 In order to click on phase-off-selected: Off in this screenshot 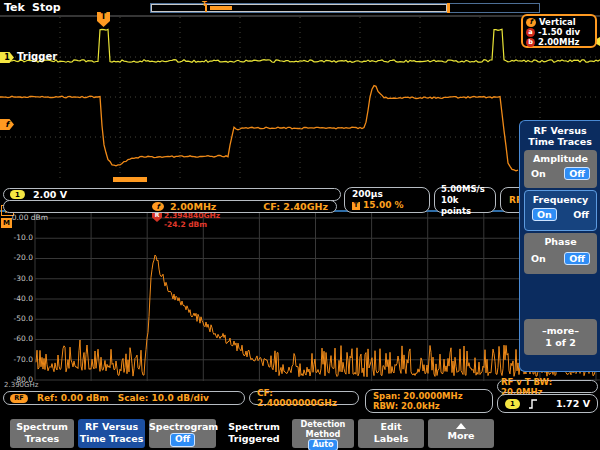, I will do `click(577, 258)`.